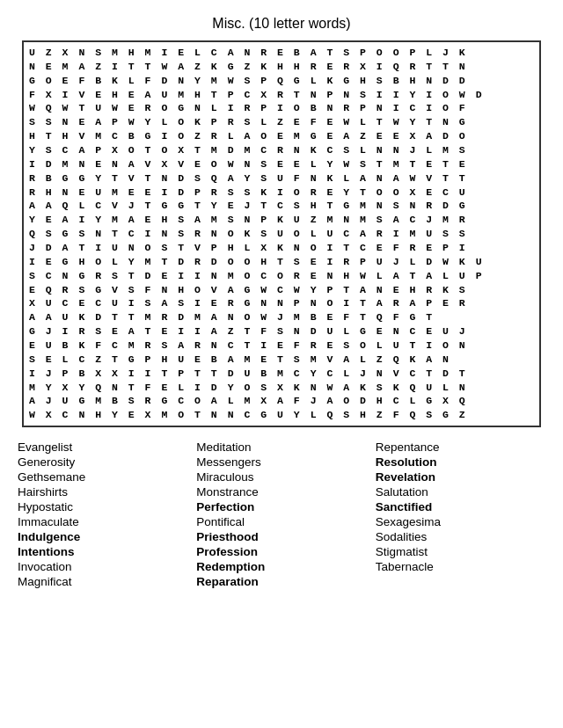  I want to click on word-item: Hypostatic, so click(102, 506).